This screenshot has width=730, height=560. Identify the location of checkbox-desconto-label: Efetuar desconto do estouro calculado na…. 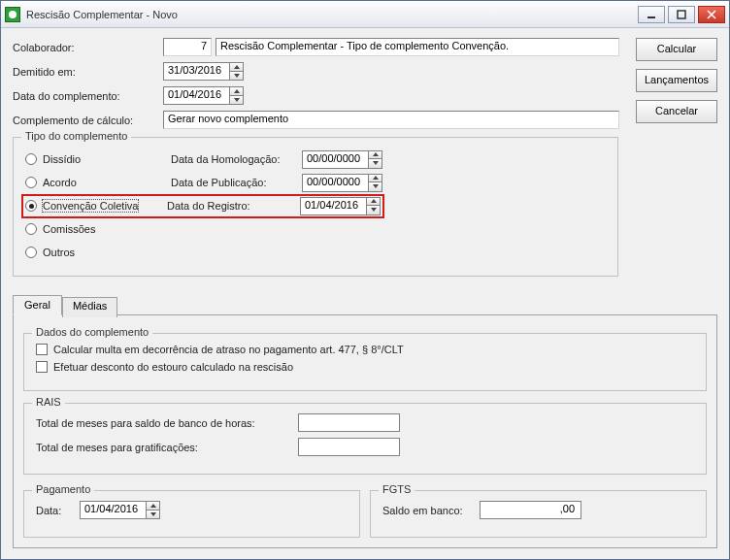
(173, 367).